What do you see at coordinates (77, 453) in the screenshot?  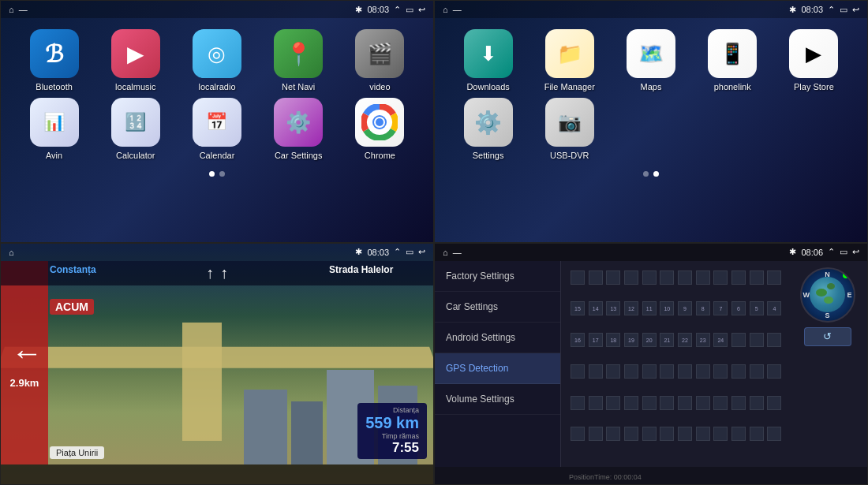 I see `nav-piata-label: Piața Unirii` at bounding box center [77, 453].